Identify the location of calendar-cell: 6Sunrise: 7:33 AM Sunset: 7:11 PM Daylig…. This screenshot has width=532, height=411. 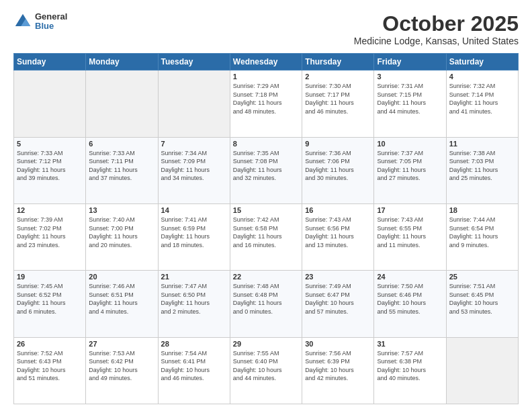
(122, 171).